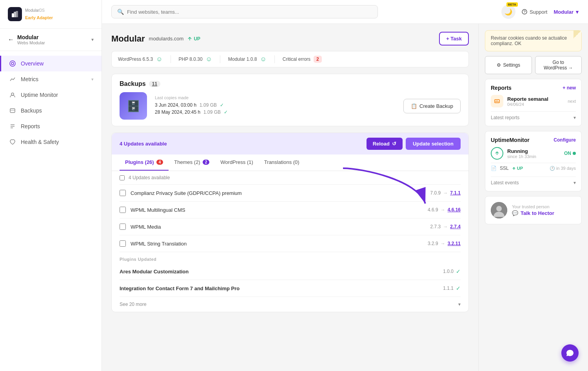 This screenshot has width=588, height=371. Describe the element at coordinates (196, 59) in the screenshot. I see `status-php: PHP 8.0.30 ☺` at that location.